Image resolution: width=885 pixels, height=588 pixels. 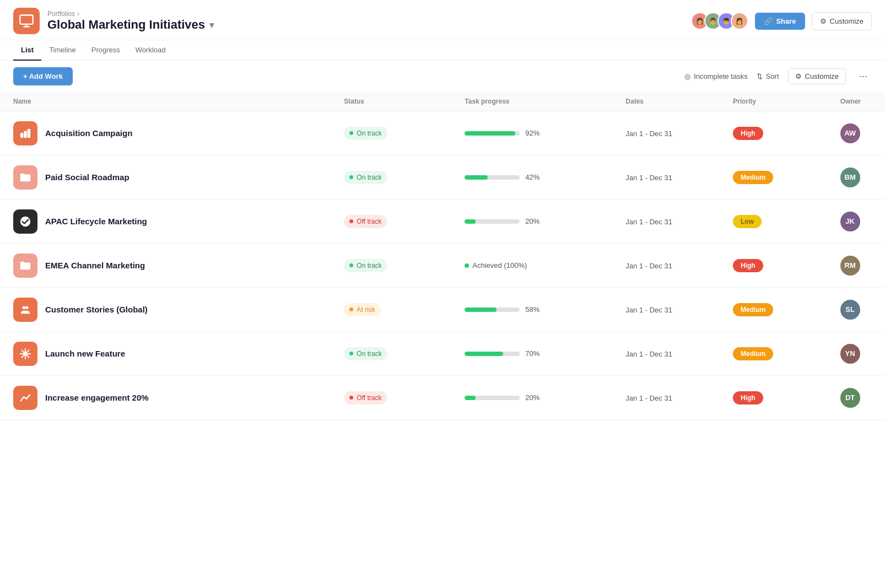 What do you see at coordinates (536, 266) in the screenshot?
I see `progress-cell: Achieved (100%)` at bounding box center [536, 266].